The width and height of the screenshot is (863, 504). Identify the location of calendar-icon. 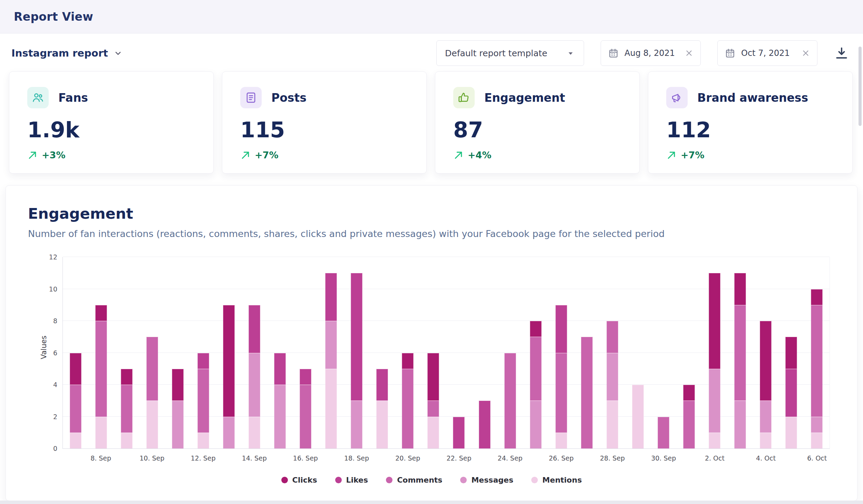
(613, 53).